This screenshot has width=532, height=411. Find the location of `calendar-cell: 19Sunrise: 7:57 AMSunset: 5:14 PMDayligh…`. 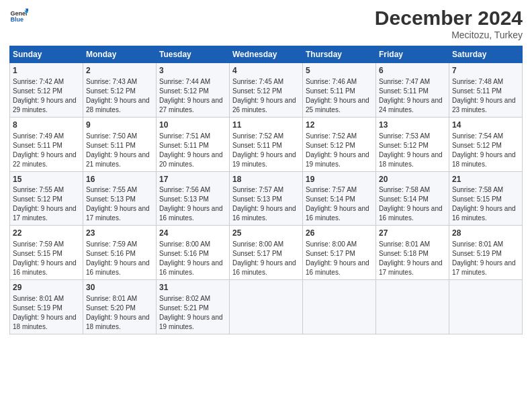

calendar-cell: 19Sunrise: 7:57 AMSunset: 5:14 PMDayligh… is located at coordinates (340, 199).